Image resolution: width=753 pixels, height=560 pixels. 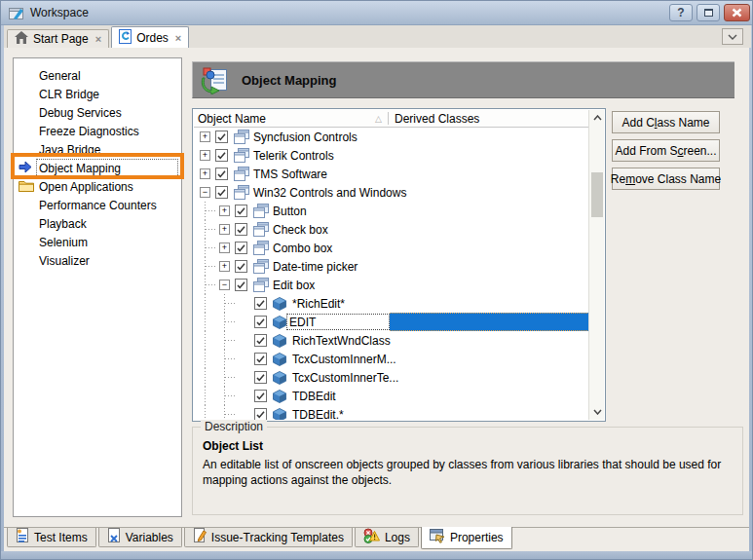 What do you see at coordinates (736, 13) in the screenshot?
I see `close-button` at bounding box center [736, 13].